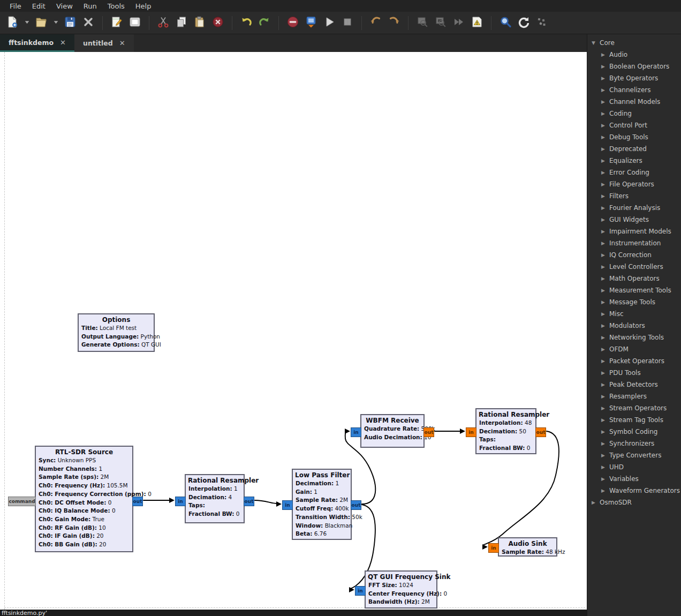 Image resolution: width=681 pixels, height=616 pixels. What do you see at coordinates (329, 23) in the screenshot?
I see `execute-button` at bounding box center [329, 23].